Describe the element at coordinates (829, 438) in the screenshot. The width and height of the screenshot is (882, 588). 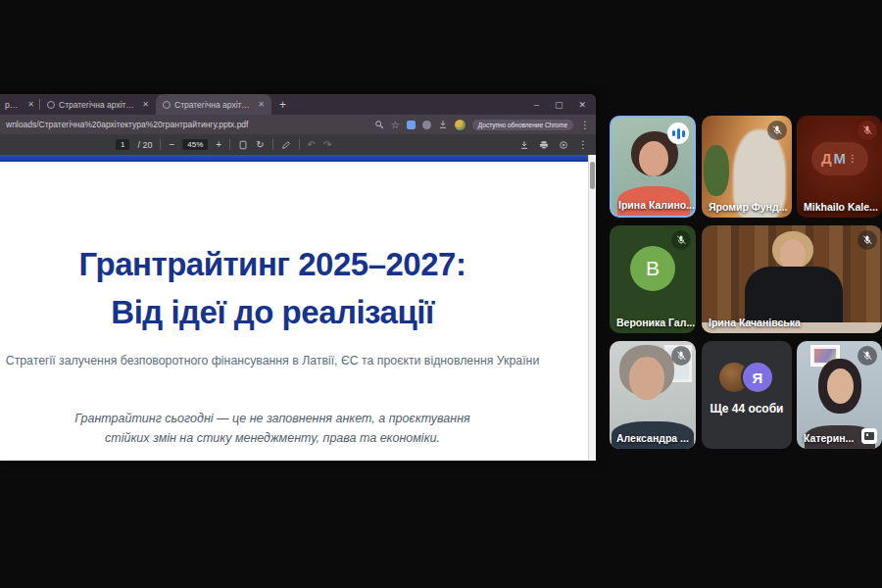
I see `participant-name: Катерин...` at that location.